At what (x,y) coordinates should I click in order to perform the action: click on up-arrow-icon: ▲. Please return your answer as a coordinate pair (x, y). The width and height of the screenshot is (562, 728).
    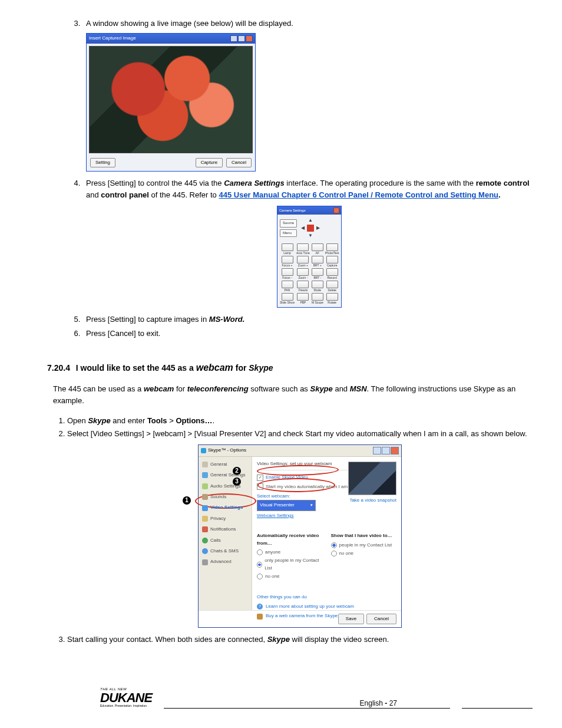
    Looking at the image, I should click on (310, 220).